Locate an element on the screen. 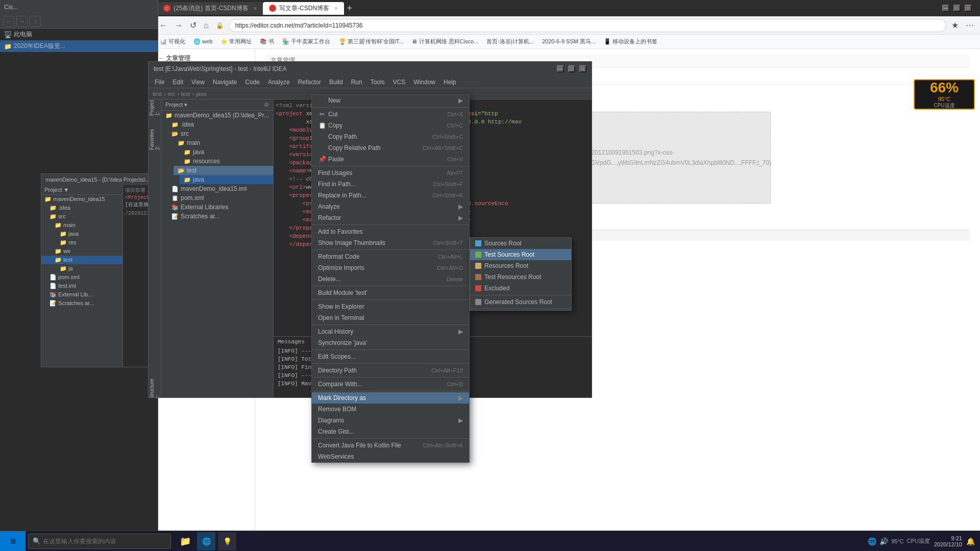 This screenshot has width=980, height=551. small-tree-src: 📁 src is located at coordinates (82, 216).